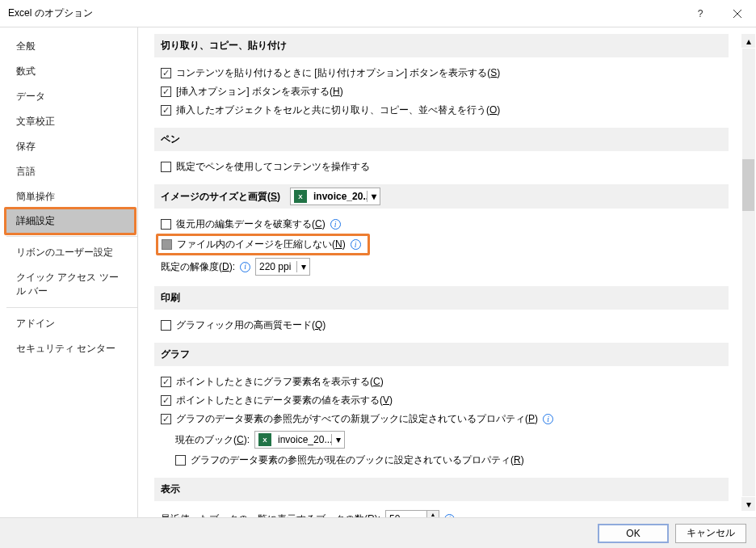  I want to click on recent-count-input, so click(406, 514).